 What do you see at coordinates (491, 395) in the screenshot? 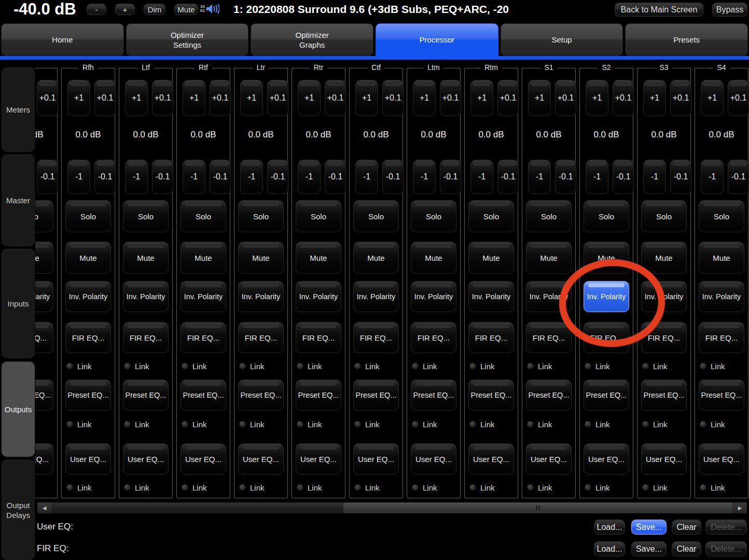
I see `preset-eq-button-rtm: Preset EQ...` at bounding box center [491, 395].